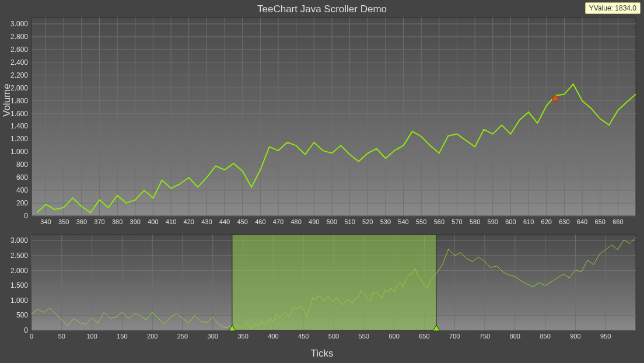 This screenshot has width=644, height=363. I want to click on ov-x-tick-label: 500, so click(334, 336).